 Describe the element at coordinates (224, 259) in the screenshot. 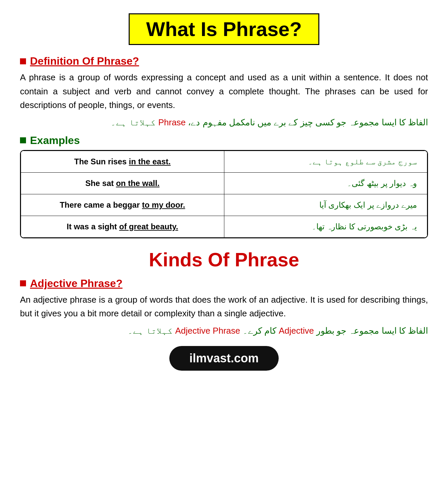

I see `kinds-heading: Kinds Of Phrase` at that location.